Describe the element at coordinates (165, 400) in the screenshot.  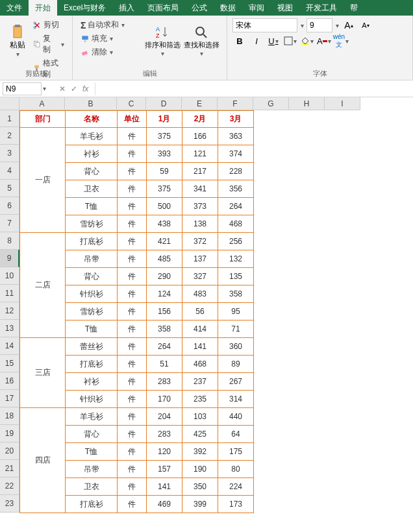
I see `table-cell: 170` at that location.